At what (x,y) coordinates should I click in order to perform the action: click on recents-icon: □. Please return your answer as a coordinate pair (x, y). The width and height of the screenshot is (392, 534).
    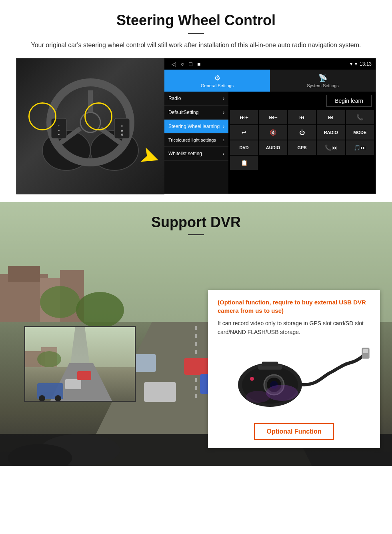
    Looking at the image, I should click on (190, 64).